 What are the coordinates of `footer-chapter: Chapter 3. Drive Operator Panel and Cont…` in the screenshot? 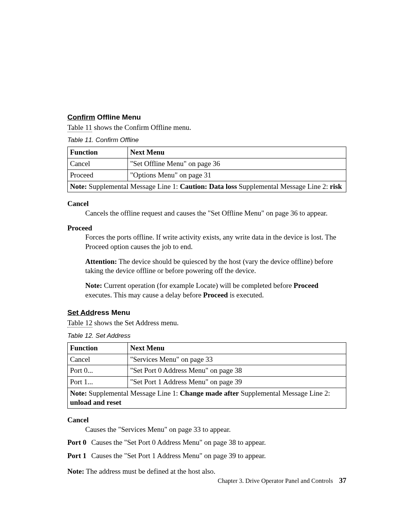 It's located at (276, 481).